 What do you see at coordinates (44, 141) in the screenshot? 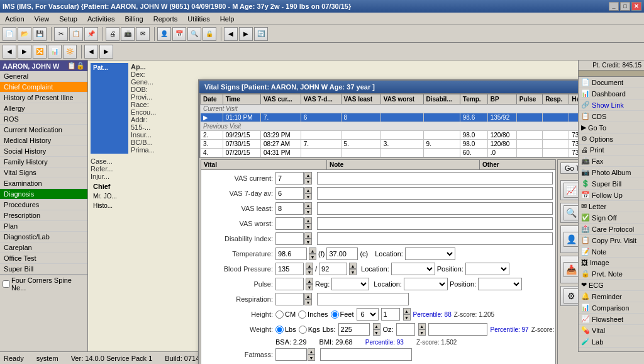
I see `sidebar-item-medical-history: Medical History` at bounding box center [44, 141].